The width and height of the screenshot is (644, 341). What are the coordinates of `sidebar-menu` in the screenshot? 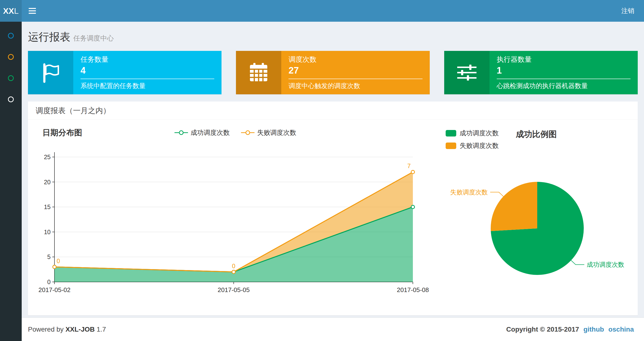 It's located at (11, 68).